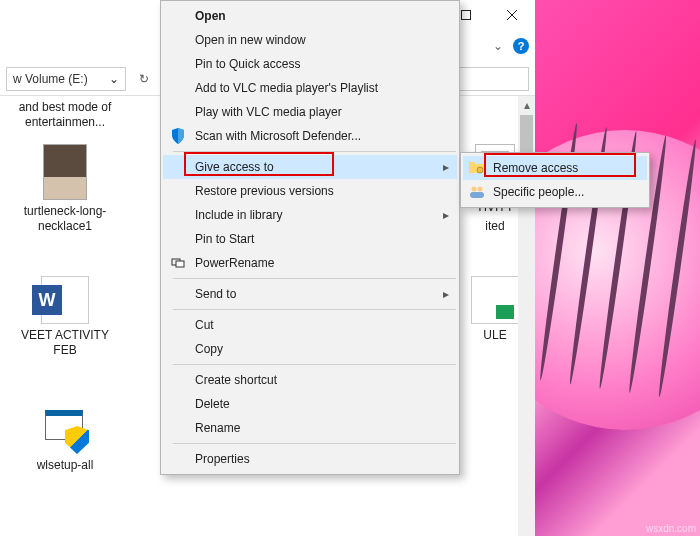  What do you see at coordinates (310, 404) in the screenshot?
I see `menu-delete: Delete` at bounding box center [310, 404].